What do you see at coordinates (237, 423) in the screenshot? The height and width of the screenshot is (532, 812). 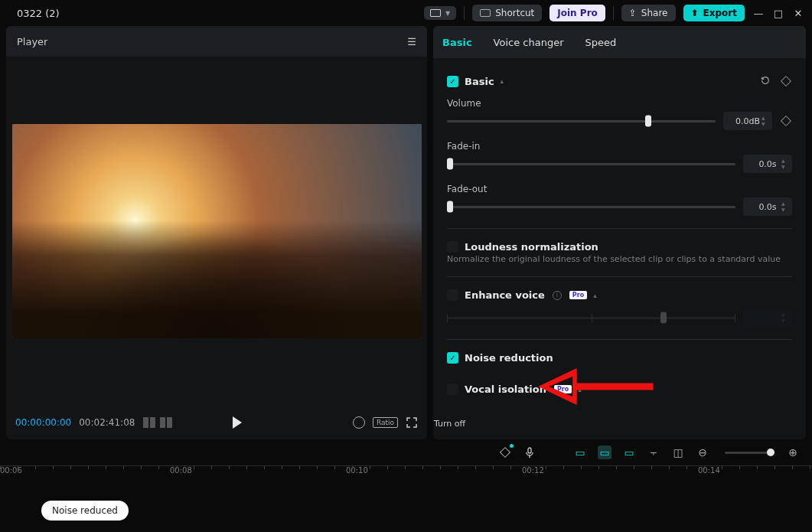 I see `play-button` at bounding box center [237, 423].